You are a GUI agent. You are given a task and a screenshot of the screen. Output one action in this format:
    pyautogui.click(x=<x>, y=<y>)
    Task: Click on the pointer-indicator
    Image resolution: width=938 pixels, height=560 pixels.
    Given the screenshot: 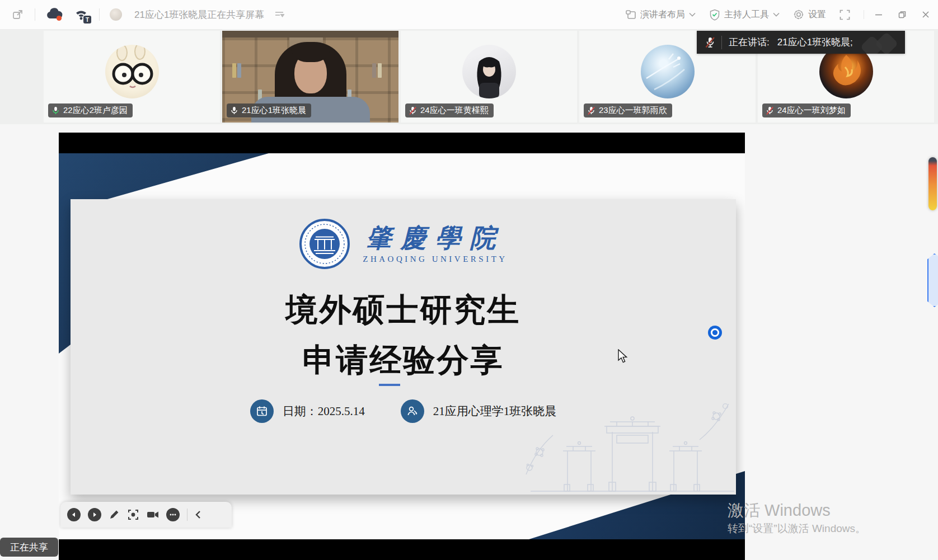 What is the action you would take?
    pyautogui.click(x=715, y=332)
    